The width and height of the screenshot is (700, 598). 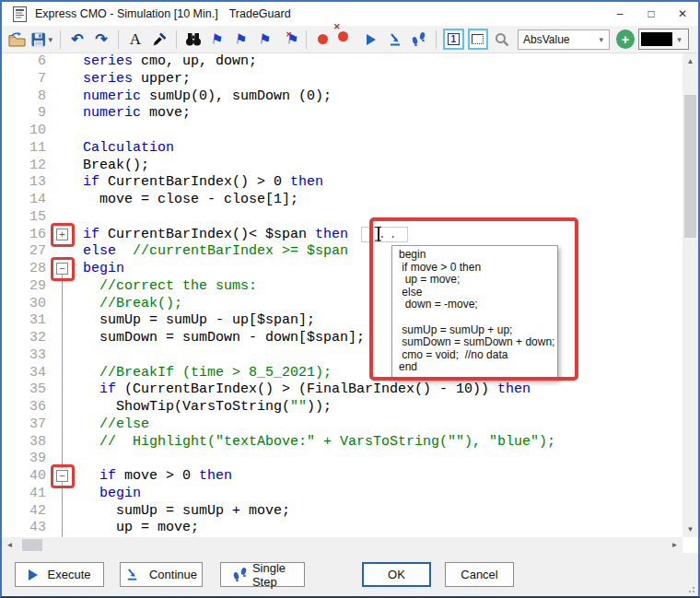 I want to click on zoom-button, so click(x=502, y=40).